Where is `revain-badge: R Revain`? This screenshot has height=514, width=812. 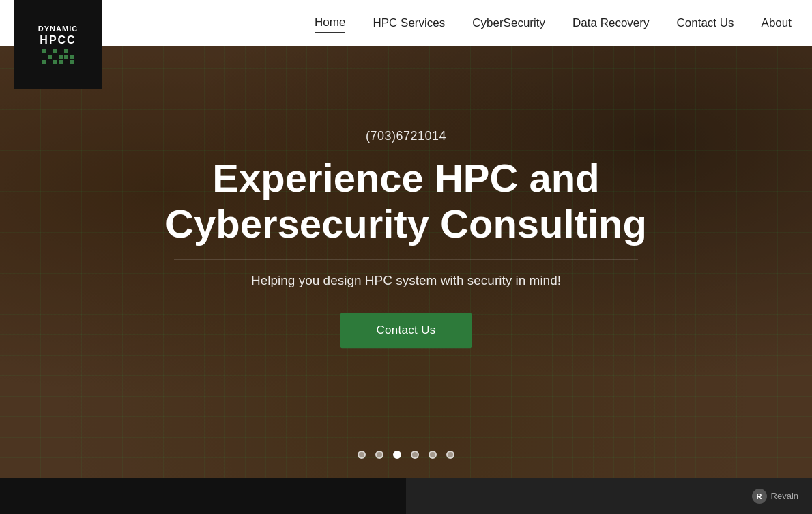
revain-badge: R Revain is located at coordinates (775, 496).